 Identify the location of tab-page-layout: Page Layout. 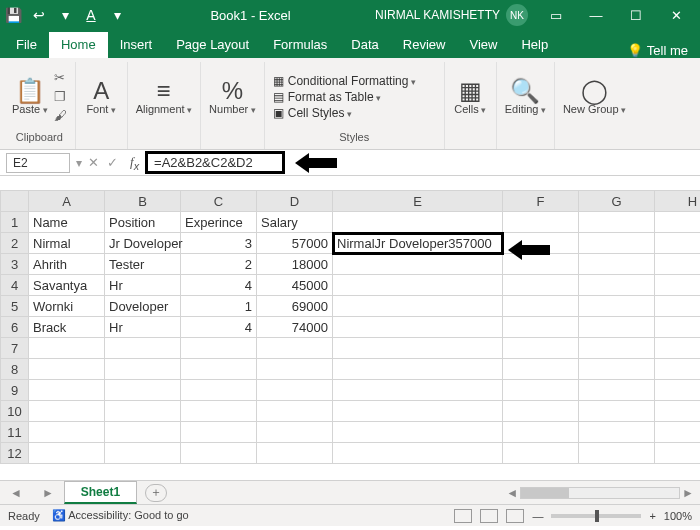
(212, 45).